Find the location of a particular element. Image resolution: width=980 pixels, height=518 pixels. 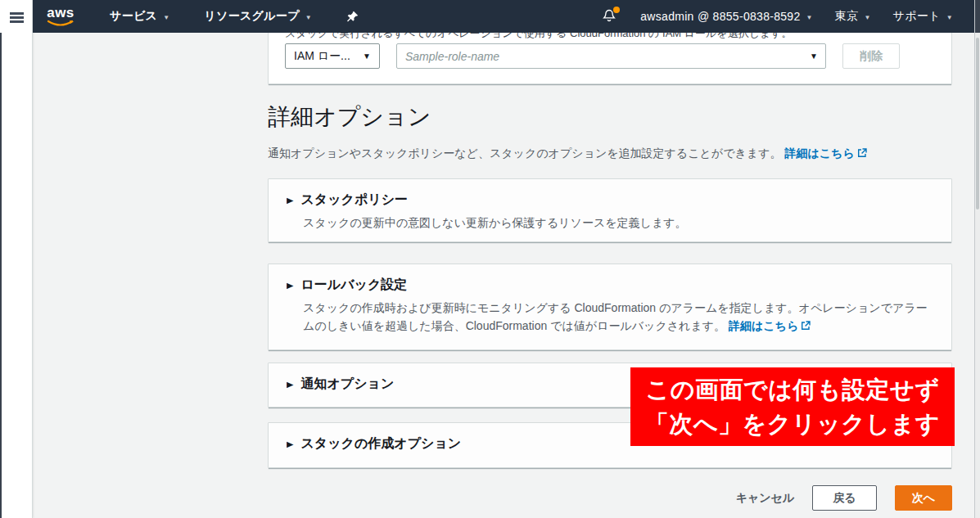

stack-policy-title: スタックポリシー is located at coordinates (354, 200).